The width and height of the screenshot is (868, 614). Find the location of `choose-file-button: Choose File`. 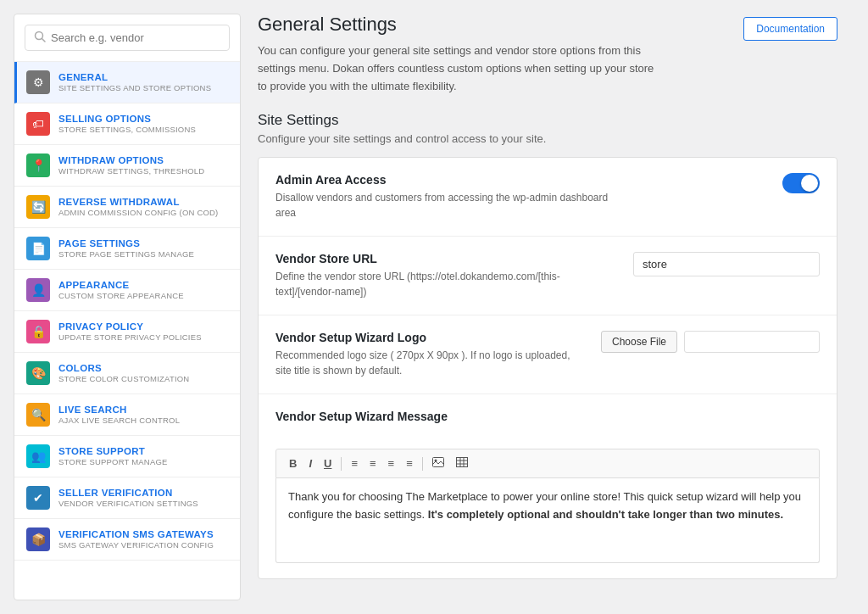

choose-file-button: Choose File is located at coordinates (639, 342).